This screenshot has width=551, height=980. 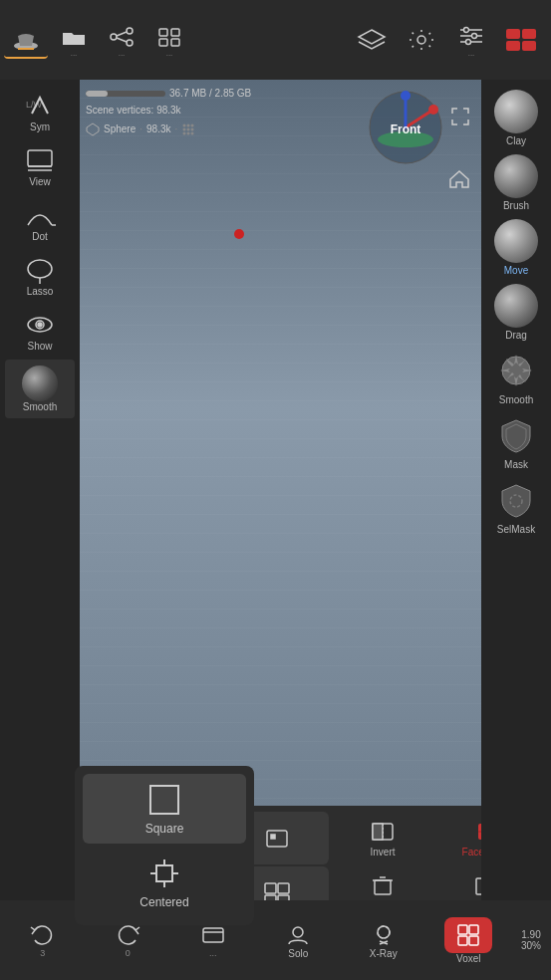 What do you see at coordinates (516, 313) in the screenshot?
I see `right-tool-drag: Drag` at bounding box center [516, 313].